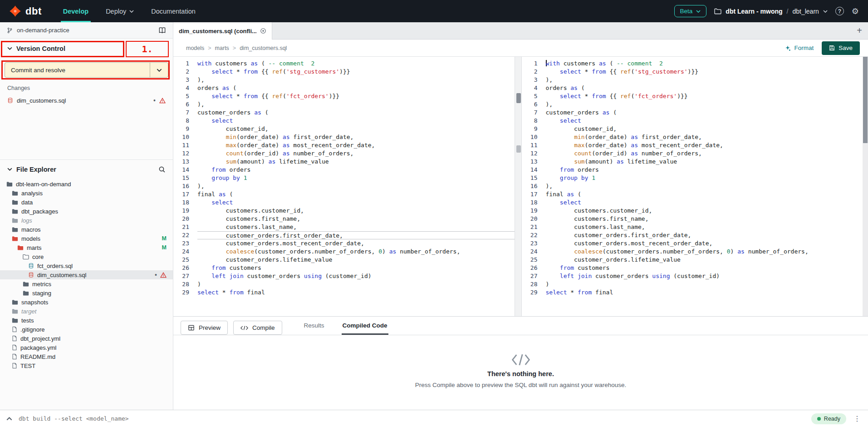  What do you see at coordinates (204, 328) in the screenshot?
I see `preview-button: Preview` at bounding box center [204, 328].